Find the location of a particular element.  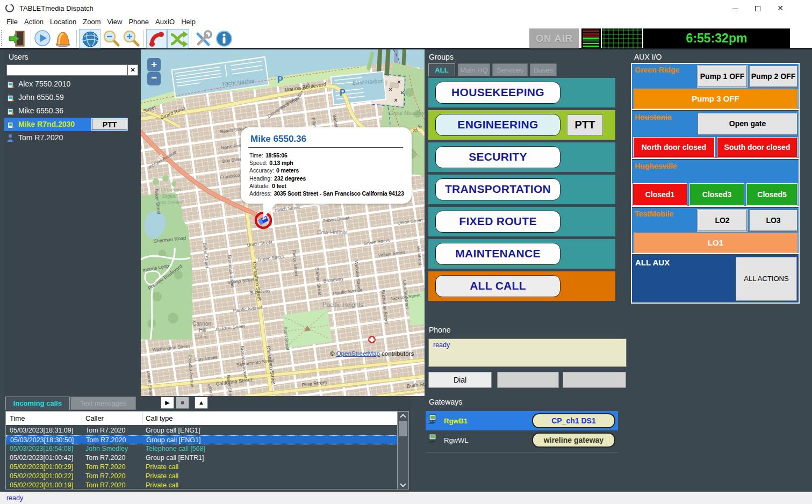

menu-file: File is located at coordinates (12, 21).